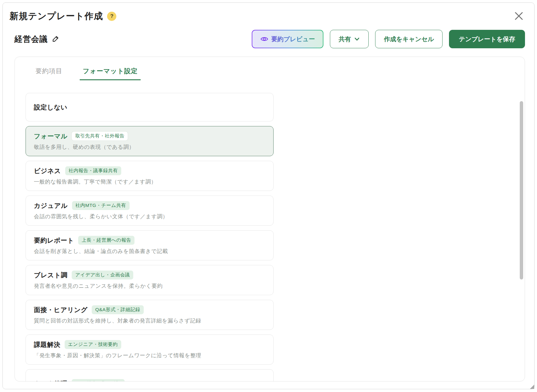 The height and width of the screenshot is (392, 537). I want to click on action-buttons: 要約プレビュー 共有 作成をキャンセル テンプレートを保存, so click(388, 39).